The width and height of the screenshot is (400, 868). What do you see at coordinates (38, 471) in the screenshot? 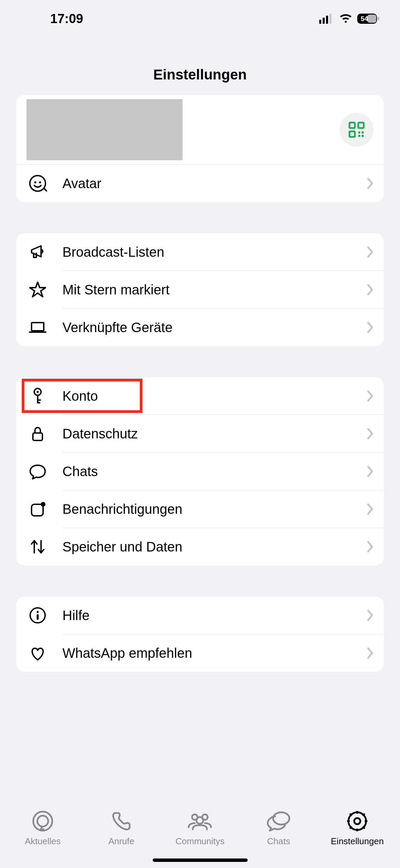
I see `chat-bubble-icon` at bounding box center [38, 471].